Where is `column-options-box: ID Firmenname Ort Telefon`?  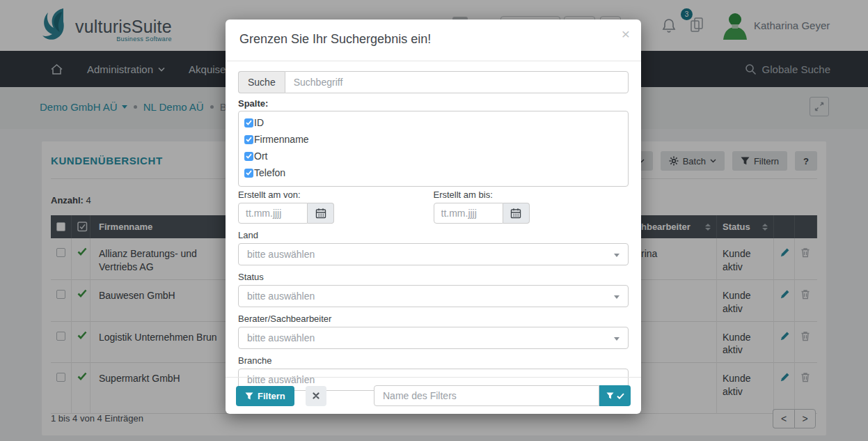 column-options-box: ID Firmenname Ort Telefon is located at coordinates (433, 149).